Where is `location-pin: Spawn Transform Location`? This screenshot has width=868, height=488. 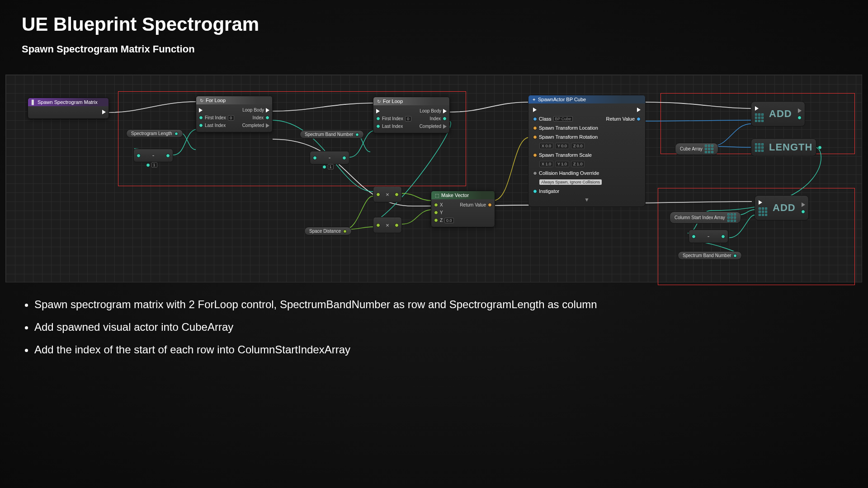
location-pin: Spawn Transform Location is located at coordinates (569, 128).